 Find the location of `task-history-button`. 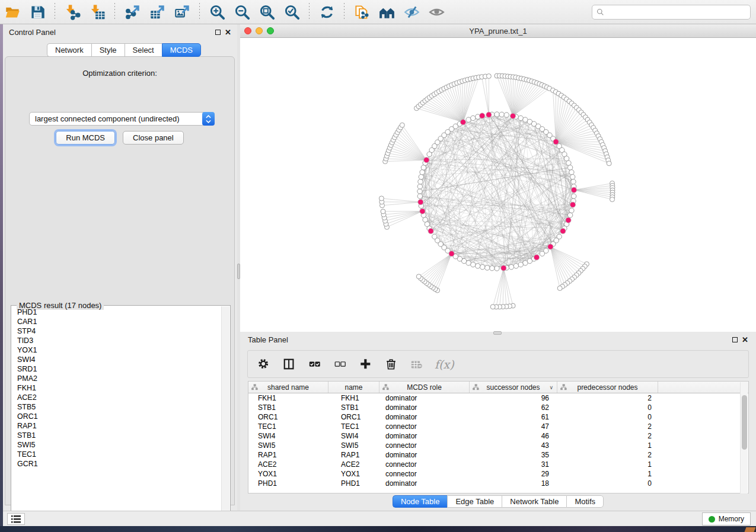

task-history-button is located at coordinates (16, 519).